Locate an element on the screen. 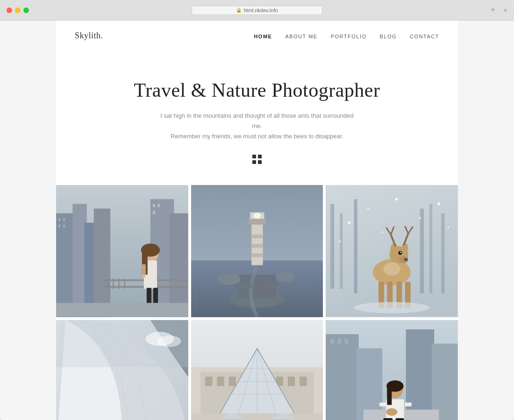 Image resolution: width=514 pixels, height=420 pixels. browser-traffic-lights is located at coordinates (14, 10).